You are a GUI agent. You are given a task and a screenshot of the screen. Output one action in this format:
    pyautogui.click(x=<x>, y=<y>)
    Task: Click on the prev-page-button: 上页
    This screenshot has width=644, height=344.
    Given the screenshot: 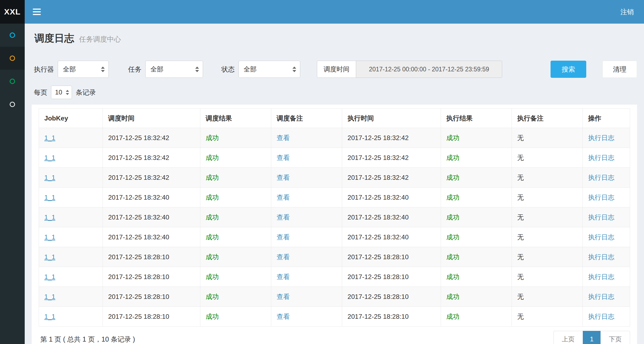 What is the action you would take?
    pyautogui.click(x=568, y=338)
    